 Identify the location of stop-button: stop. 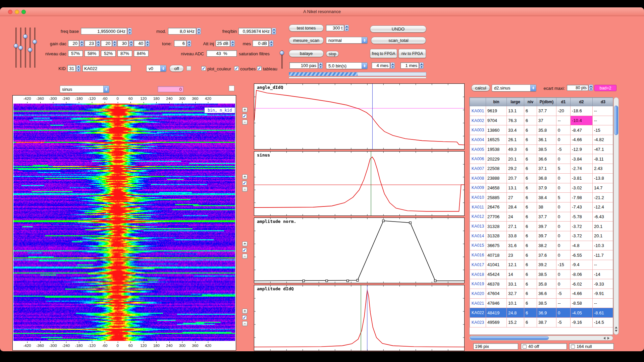
(332, 54).